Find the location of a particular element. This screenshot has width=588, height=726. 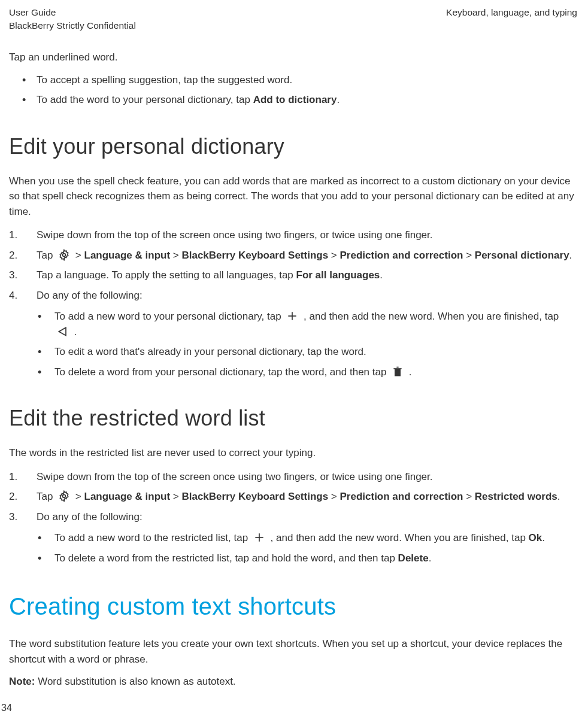

s2s3-text: Do any of the following: is located at coordinates (90, 517).